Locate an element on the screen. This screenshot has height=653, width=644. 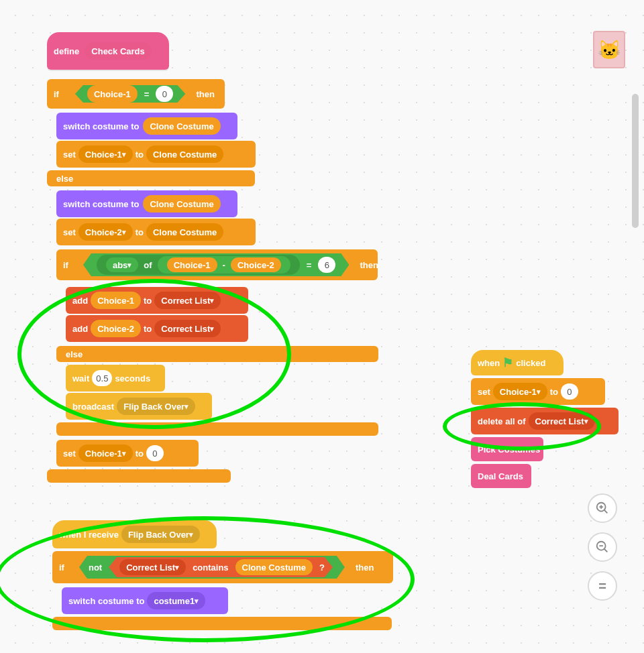
correct-list-dd-4: Correct List is located at coordinates (562, 421).